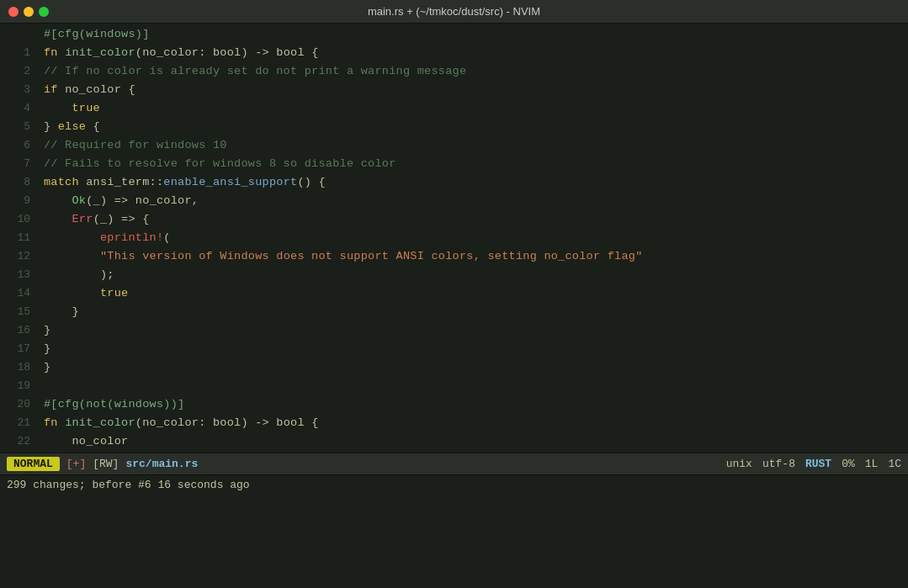  I want to click on token: // Required for windows 10, so click(135, 145).